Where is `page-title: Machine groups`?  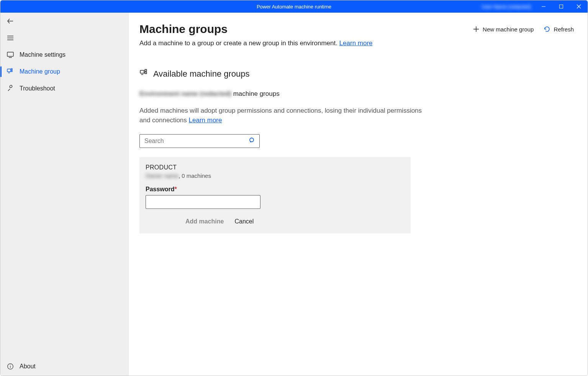 page-title: Machine groups is located at coordinates (183, 29).